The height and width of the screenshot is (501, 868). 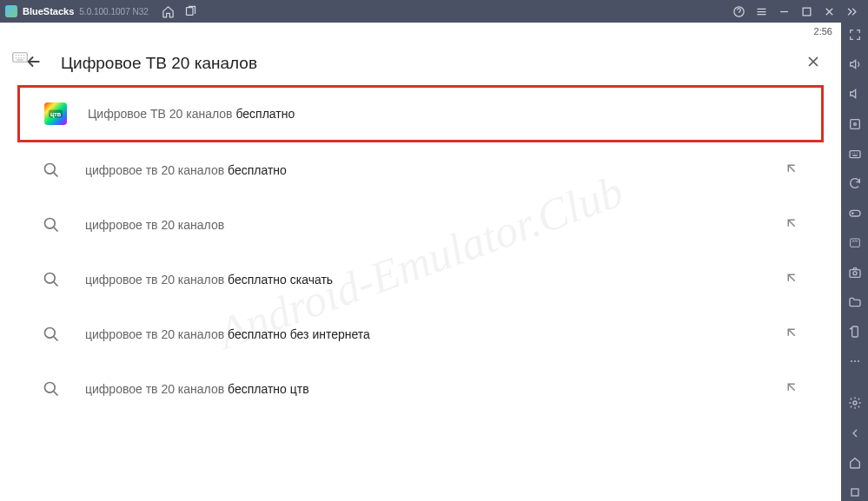 I want to click on more-icon, so click(x=855, y=361).